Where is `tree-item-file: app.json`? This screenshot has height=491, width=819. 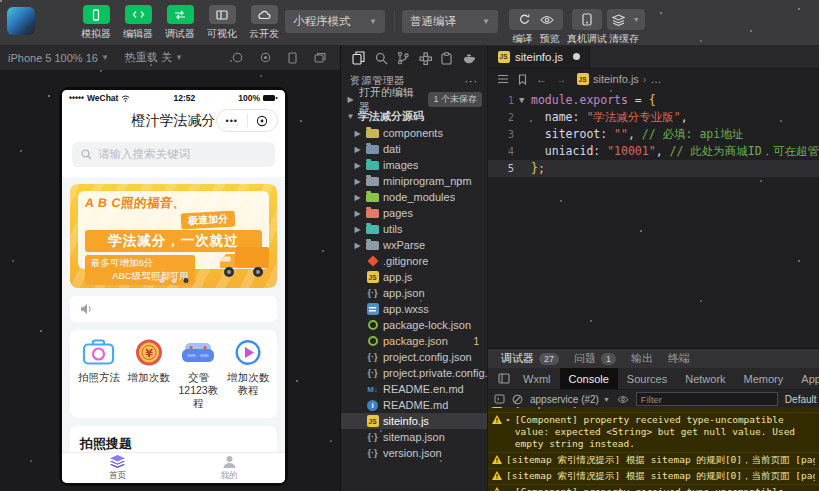 tree-item-file: app.json is located at coordinates (414, 293).